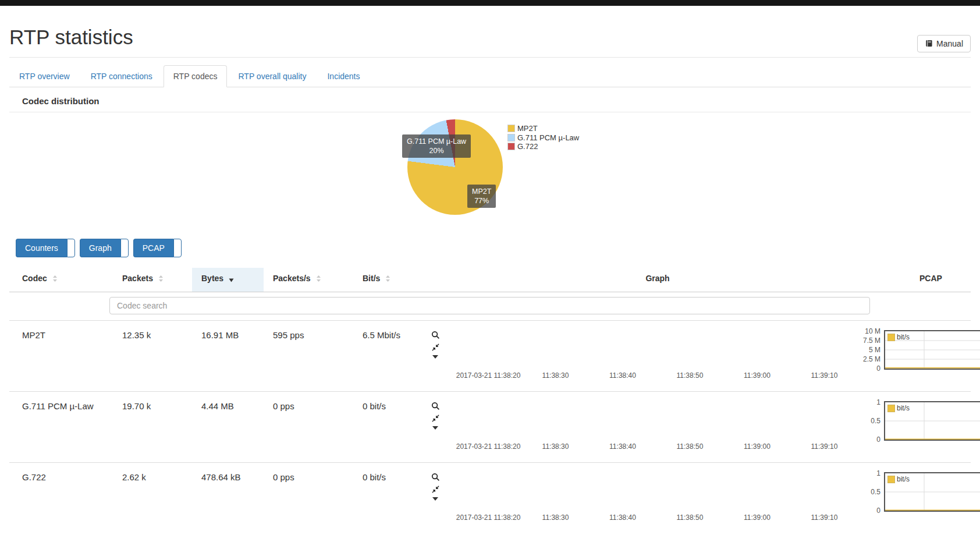  I want to click on y-tick-label: 7.5 M, so click(872, 341).